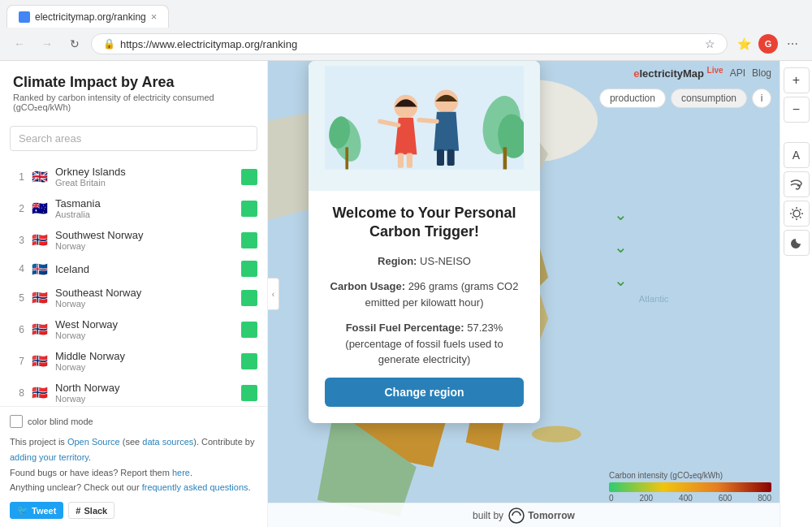 The image size is (812, 527). Describe the element at coordinates (133, 391) in the screenshot. I see `rank-item: 8 🇳🇴 North Norway Norway` at that location.